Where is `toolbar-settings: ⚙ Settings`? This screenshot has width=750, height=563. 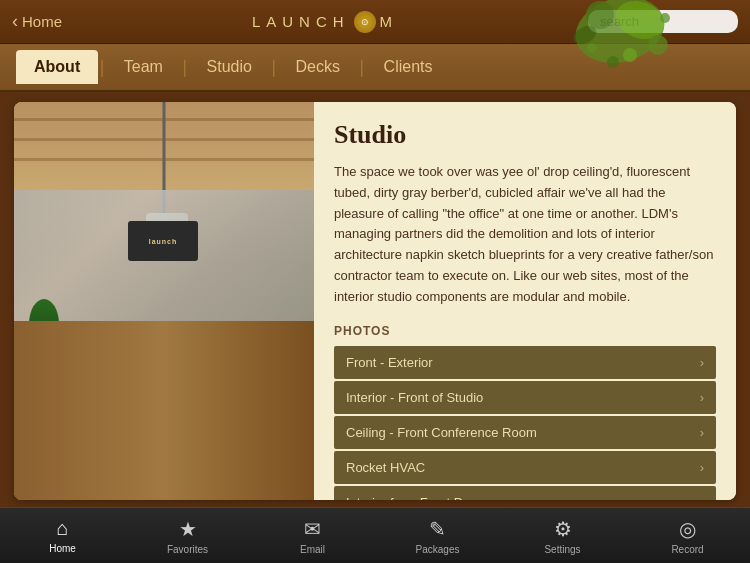 toolbar-settings: ⚙ Settings is located at coordinates (562, 536).